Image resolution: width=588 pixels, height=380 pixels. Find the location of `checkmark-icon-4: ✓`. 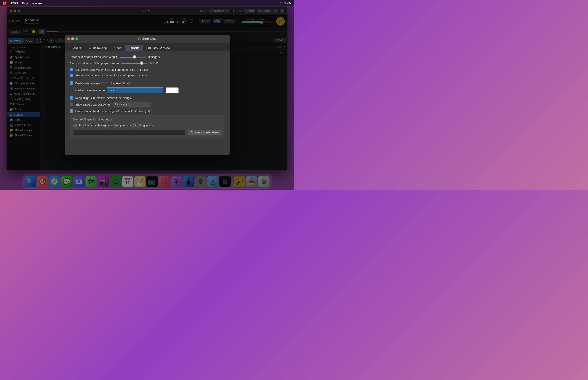

checkmark-icon-4: ✓ is located at coordinates (71, 98).